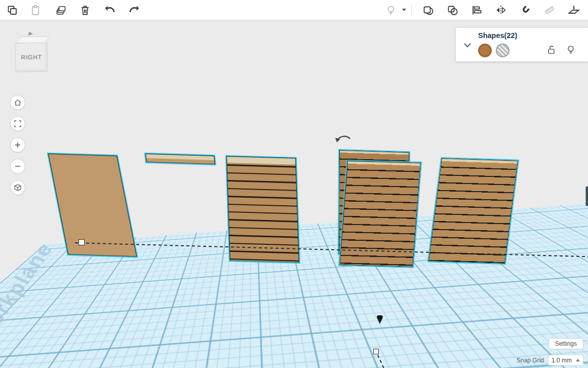 The image size is (588, 368). I want to click on group-icon, so click(428, 10).